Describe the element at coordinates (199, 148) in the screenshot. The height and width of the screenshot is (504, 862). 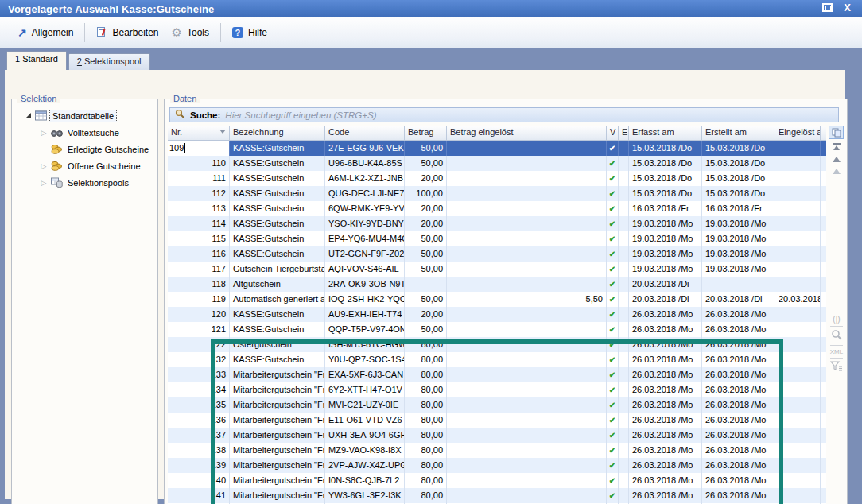
I see `nr-inline-editor: 109` at that location.